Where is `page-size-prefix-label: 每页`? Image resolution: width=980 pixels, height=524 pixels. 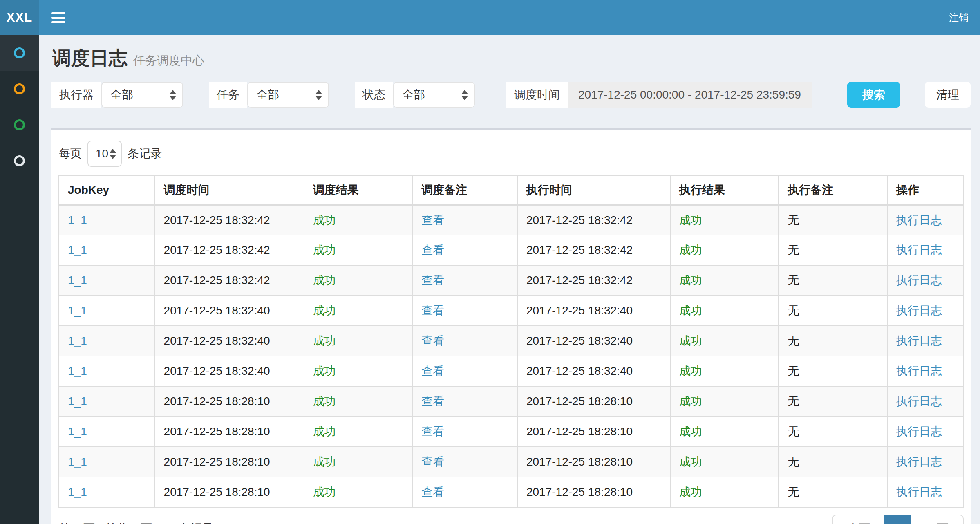
page-size-prefix-label: 每页 is located at coordinates (70, 154).